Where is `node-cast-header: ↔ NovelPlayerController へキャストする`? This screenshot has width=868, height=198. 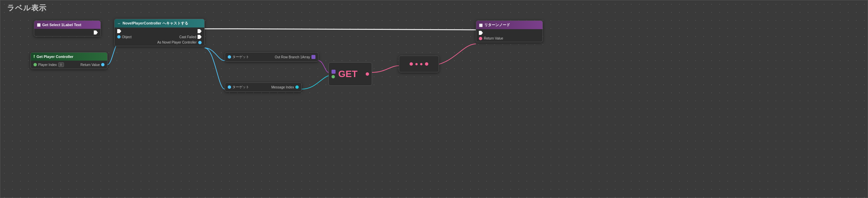
node-cast-header: ↔ NovelPlayerController へキャストする is located at coordinates (159, 23).